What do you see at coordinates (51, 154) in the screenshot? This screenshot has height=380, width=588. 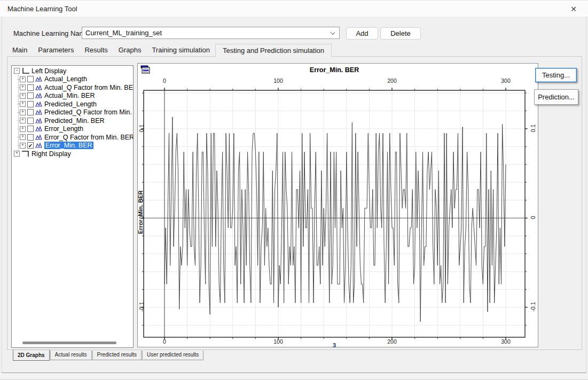 I see `tree-root-label: Right Display` at bounding box center [51, 154].